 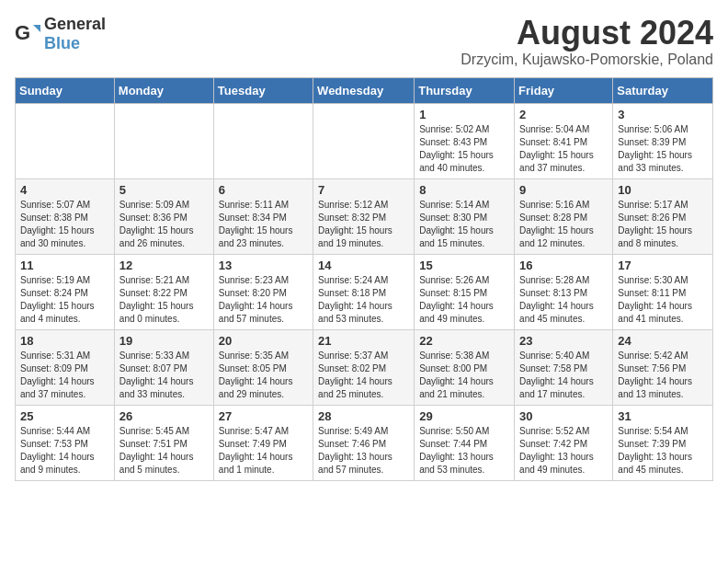 I want to click on calendar-cell: 11Sunrise: 5:19 AM Sunset: 8:24 PM Dayli…, so click(x=65, y=292).